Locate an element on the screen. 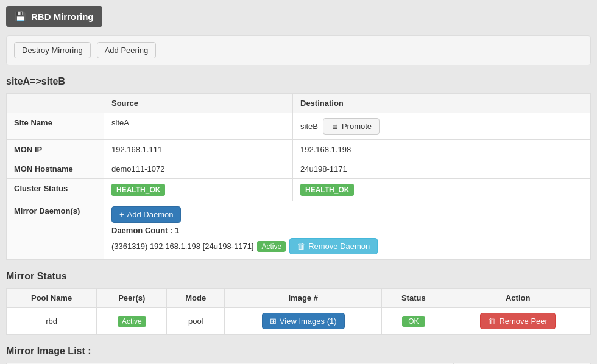 The width and height of the screenshot is (597, 364). page-header: 💾 RBD Mirroring is located at coordinates (54, 16).